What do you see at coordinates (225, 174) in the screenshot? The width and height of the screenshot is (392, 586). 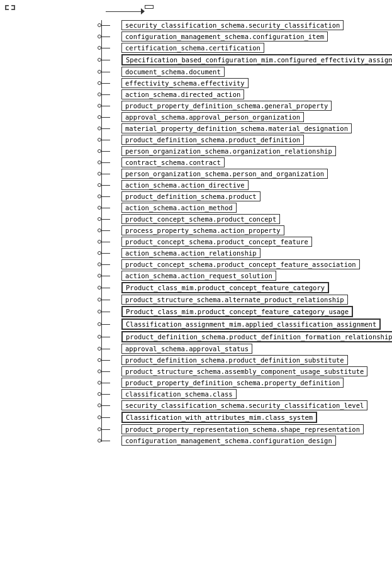 I see `item-box: person_organization_schema.person_and_or…` at bounding box center [225, 174].